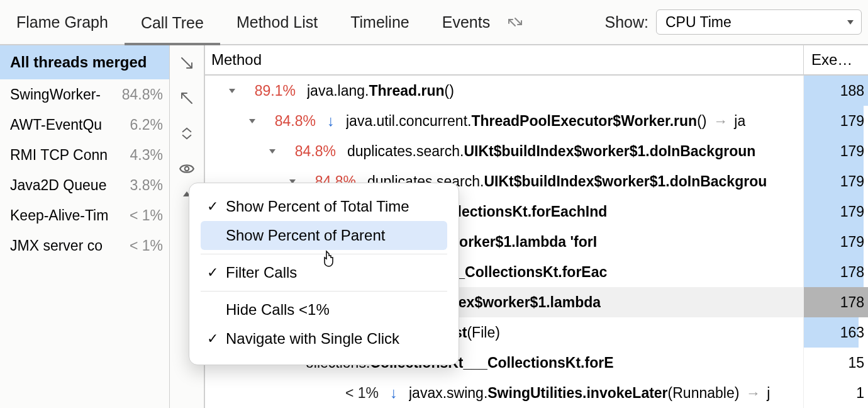 This screenshot has height=408, width=868. Describe the element at coordinates (546, 121) in the screenshot. I see `method-signature: java.util.concurrent.ThreadPoolExecutor$…` at that location.